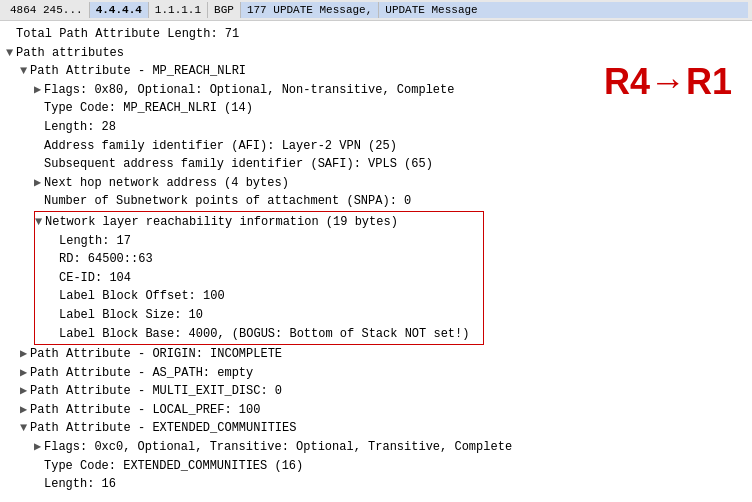  Describe the element at coordinates (95, 241) in the screenshot. I see `line-text: Length: 17` at that location.